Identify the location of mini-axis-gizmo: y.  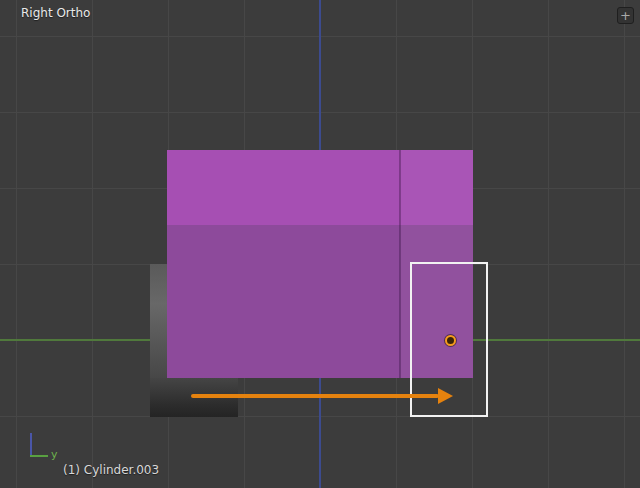
(47, 449).